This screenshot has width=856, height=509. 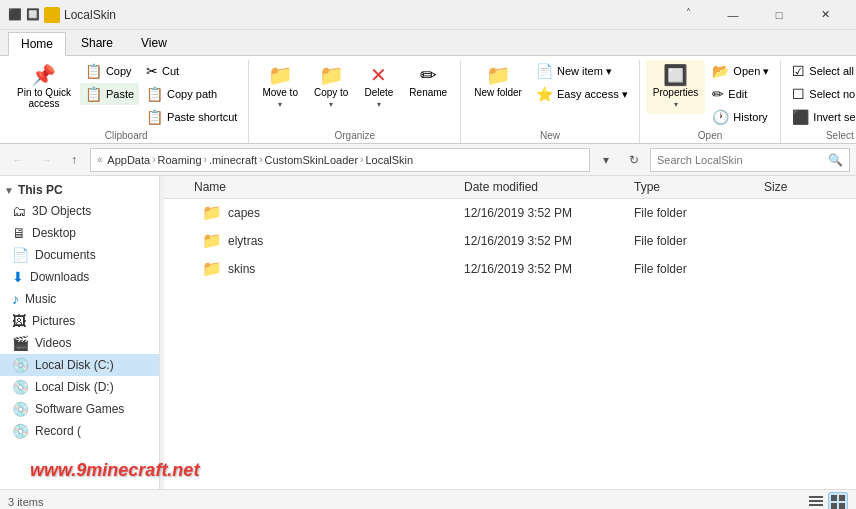 I want to click on select-col: ☑ Select all ☐ Select none ⬛ Invert sele…, so click(x=822, y=94).